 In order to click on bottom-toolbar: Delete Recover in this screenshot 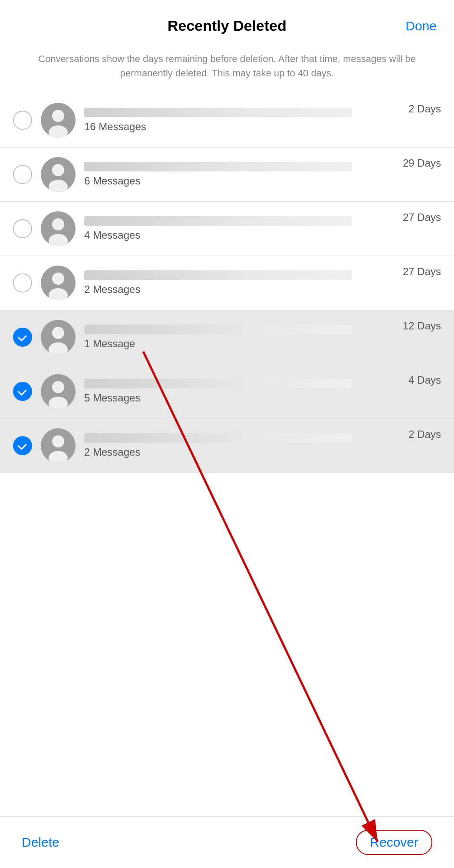, I will do `click(227, 842)`.